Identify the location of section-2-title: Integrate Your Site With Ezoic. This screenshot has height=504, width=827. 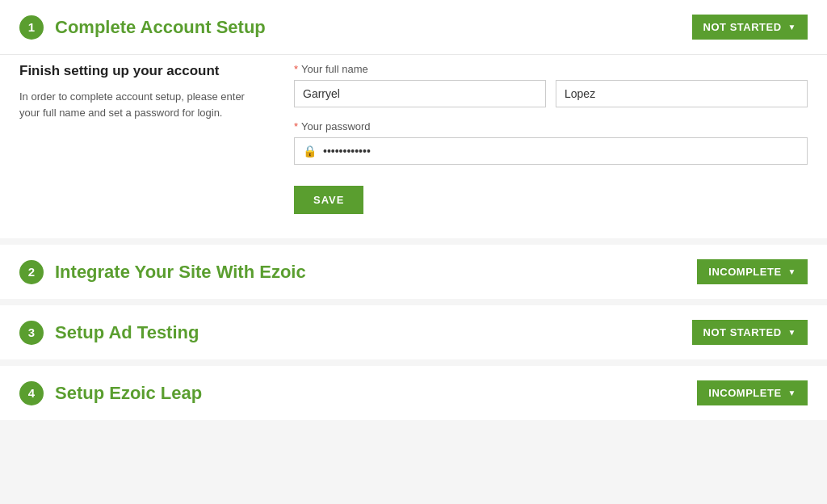
(181, 272).